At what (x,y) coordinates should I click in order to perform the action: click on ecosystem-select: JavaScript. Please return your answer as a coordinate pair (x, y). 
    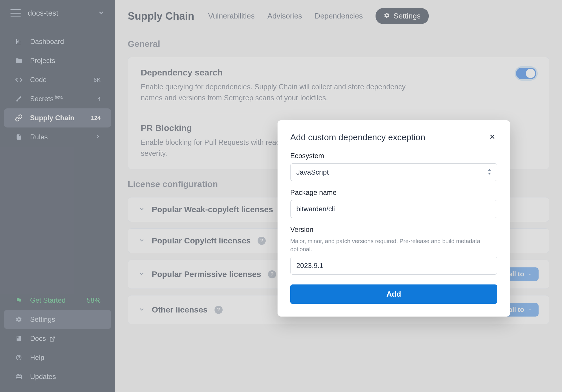
    Looking at the image, I should click on (394, 172).